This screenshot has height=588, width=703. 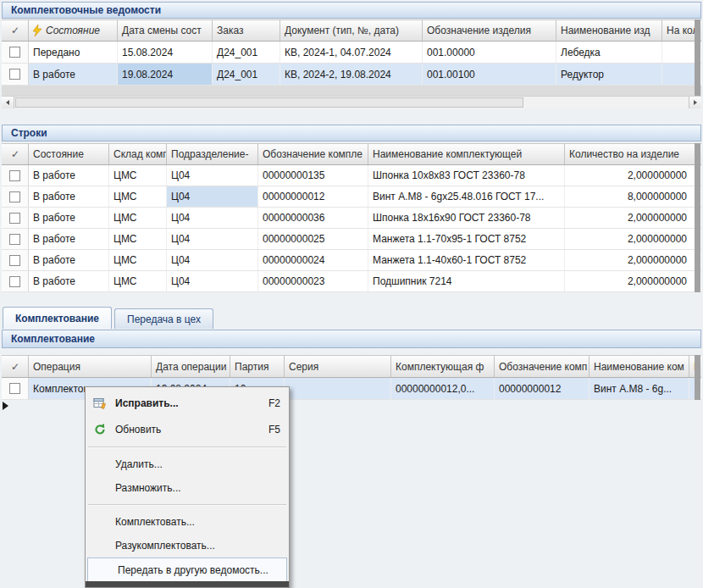 I want to click on column-header-code: Обозначение компле, so click(x=313, y=154).